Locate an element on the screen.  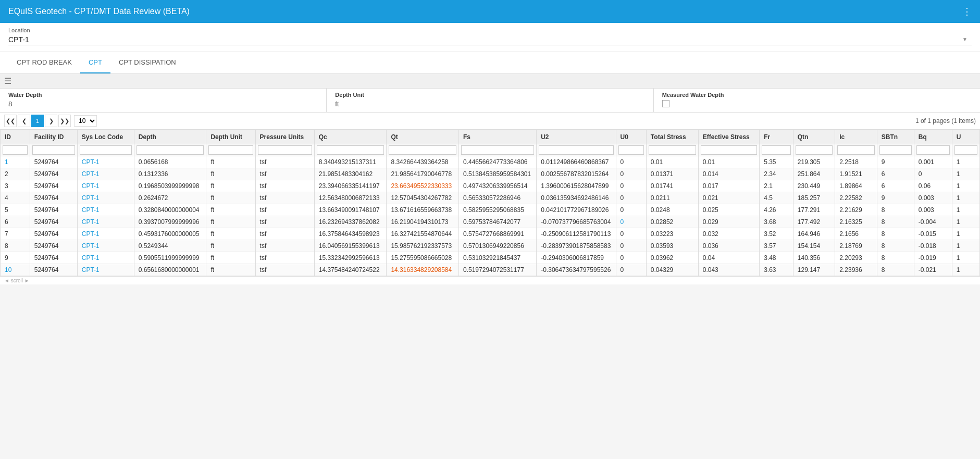
filter-pressure-units is located at coordinates (285, 150).